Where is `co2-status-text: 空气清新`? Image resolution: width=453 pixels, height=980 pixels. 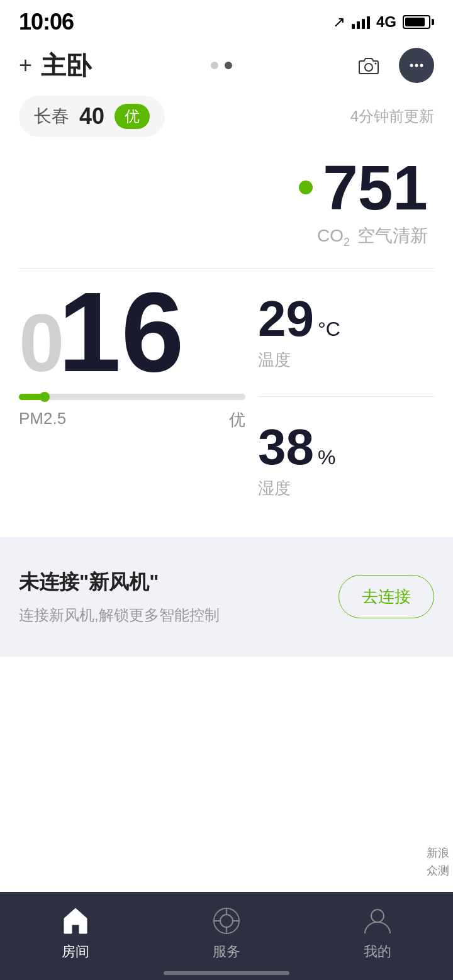
co2-status-text: 空气清新 is located at coordinates (393, 236).